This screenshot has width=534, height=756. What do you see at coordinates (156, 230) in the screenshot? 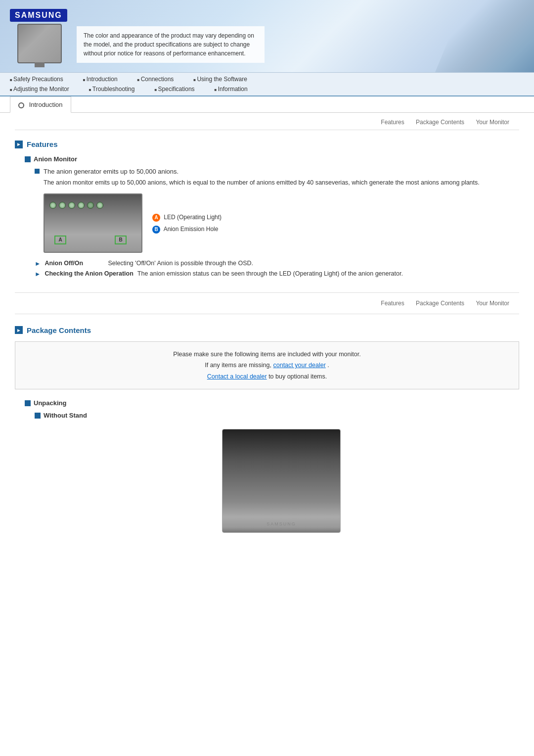
I see `circle-label-b: B` at bounding box center [156, 230].